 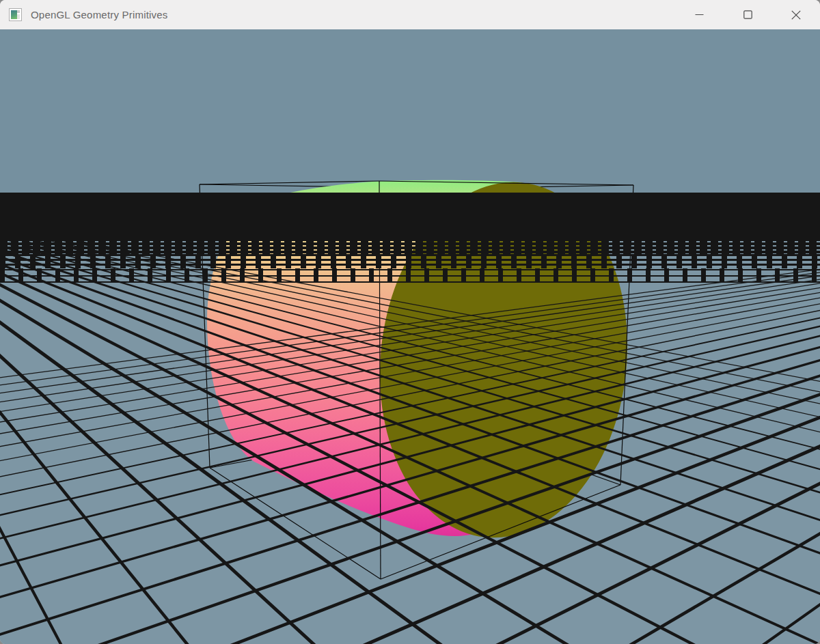 I want to click on maximize-button, so click(x=748, y=15).